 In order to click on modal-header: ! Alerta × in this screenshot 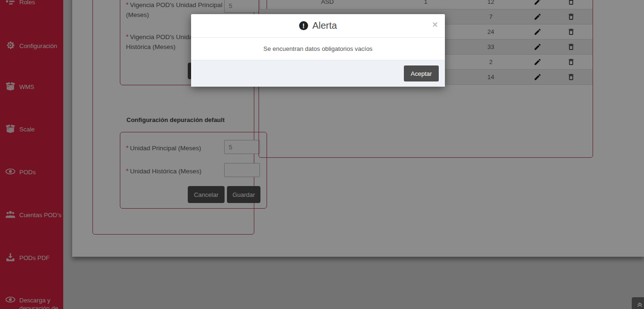, I will do `click(318, 26)`.